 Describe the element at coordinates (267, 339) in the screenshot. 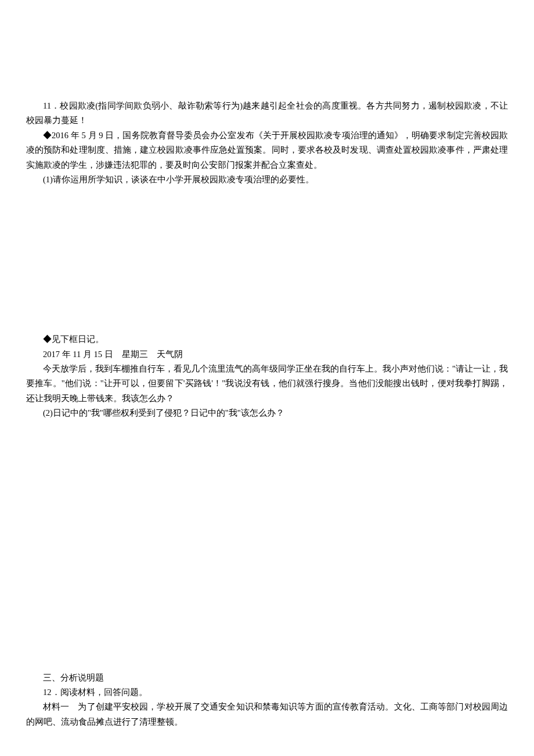

I see `diary-intro: ◆见下框日记。` at that location.